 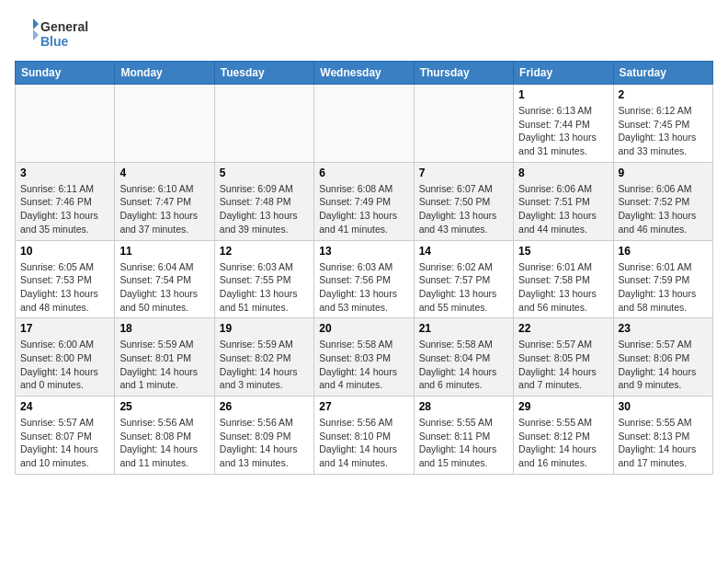 What do you see at coordinates (664, 251) in the screenshot?
I see `day-number: 16` at bounding box center [664, 251].